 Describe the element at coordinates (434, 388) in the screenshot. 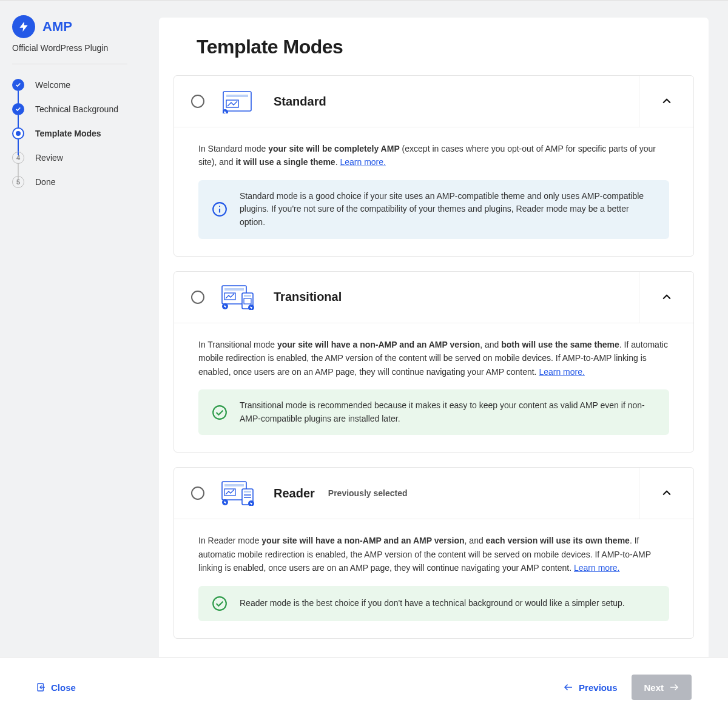

I see `card-body: In Transitional mode your site will have…` at that location.